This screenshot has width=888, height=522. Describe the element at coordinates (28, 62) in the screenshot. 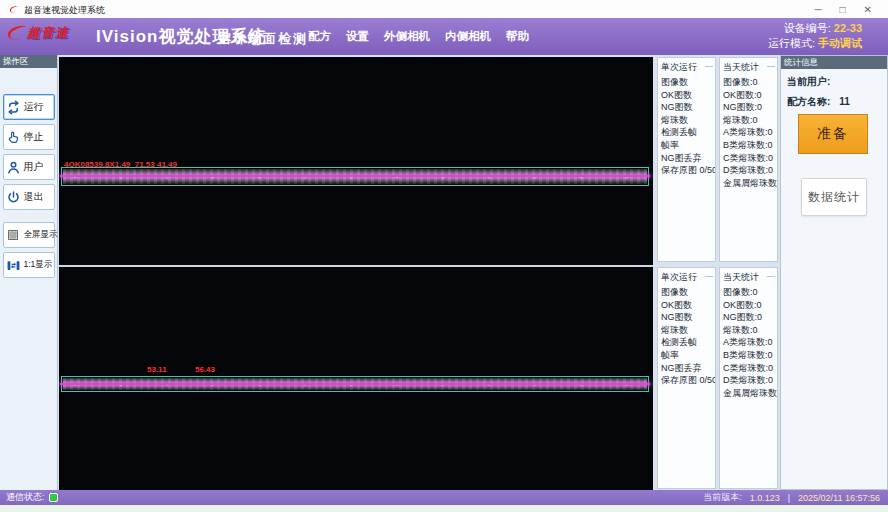

I see `sidebar-title: 操作区` at that location.